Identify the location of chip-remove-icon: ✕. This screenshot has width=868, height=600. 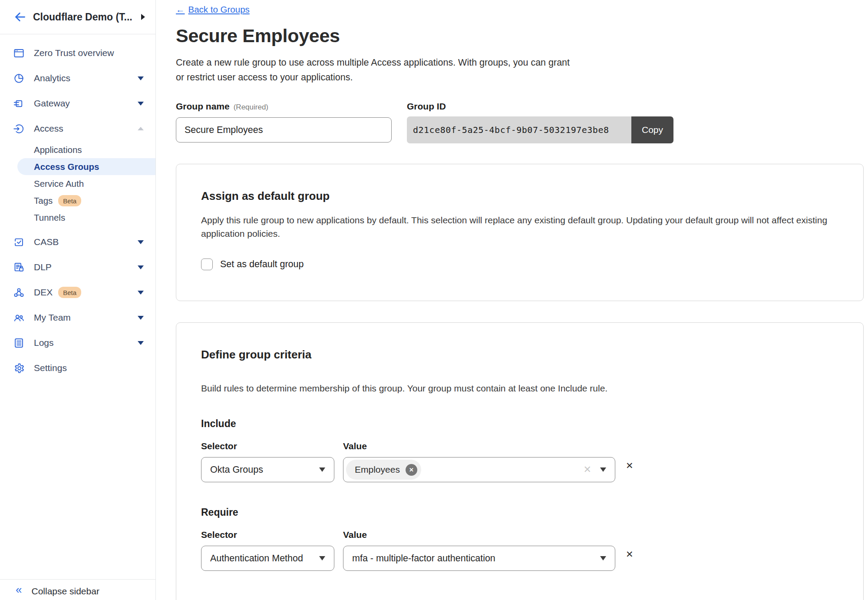
(412, 470).